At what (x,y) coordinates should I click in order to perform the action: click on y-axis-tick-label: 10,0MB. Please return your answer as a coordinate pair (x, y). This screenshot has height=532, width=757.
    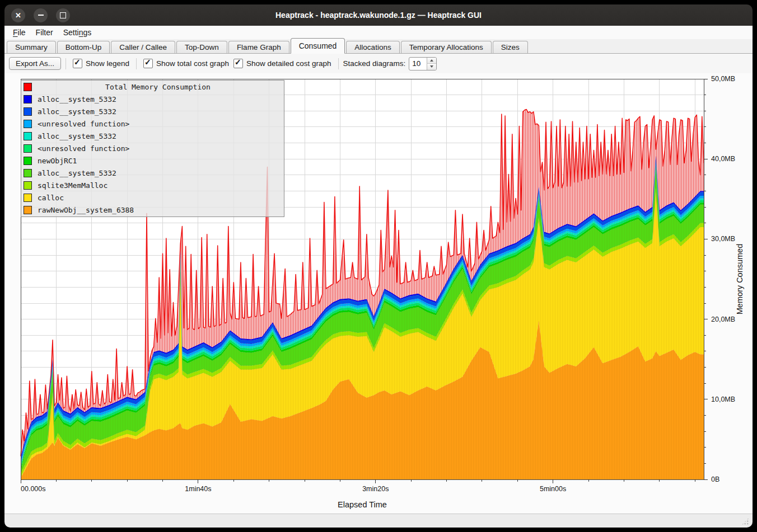
    Looking at the image, I should click on (723, 399).